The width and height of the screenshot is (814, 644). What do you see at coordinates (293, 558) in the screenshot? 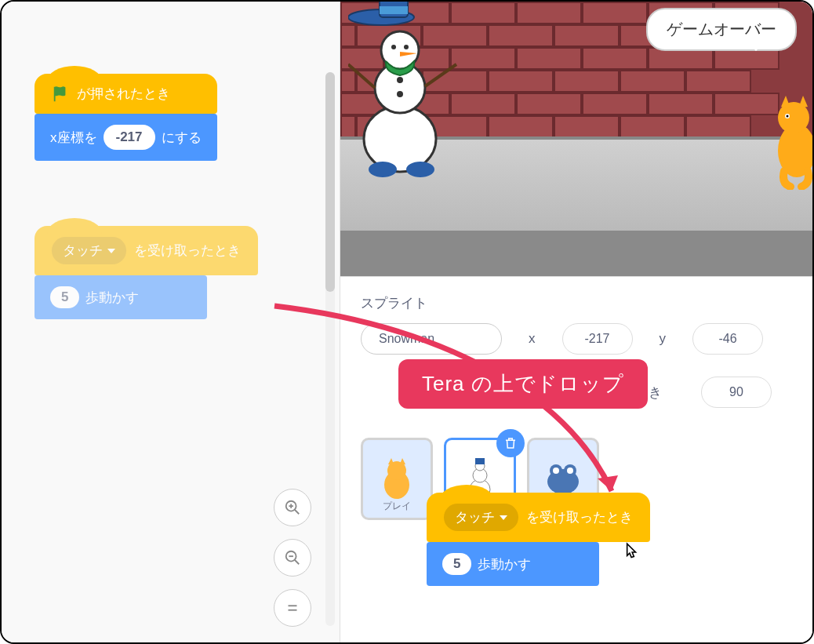
I see `zoom-out-button` at bounding box center [293, 558].